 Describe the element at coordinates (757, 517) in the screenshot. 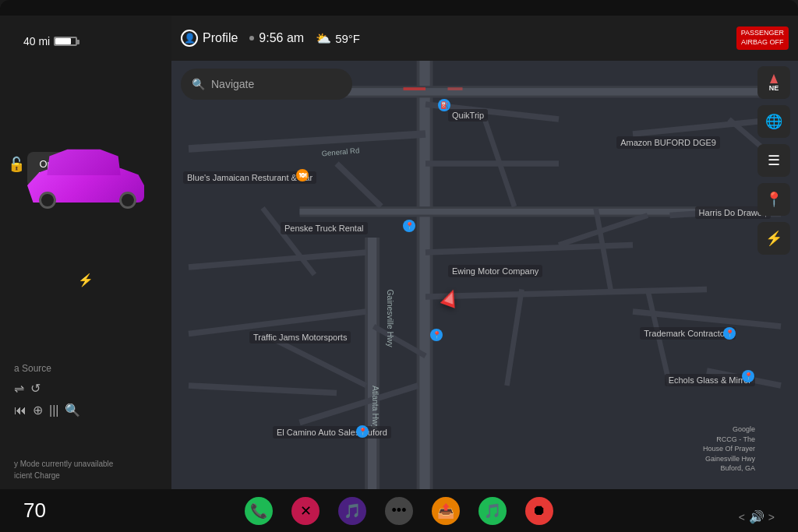

I see `volume-area: < 🔊 >` at that location.